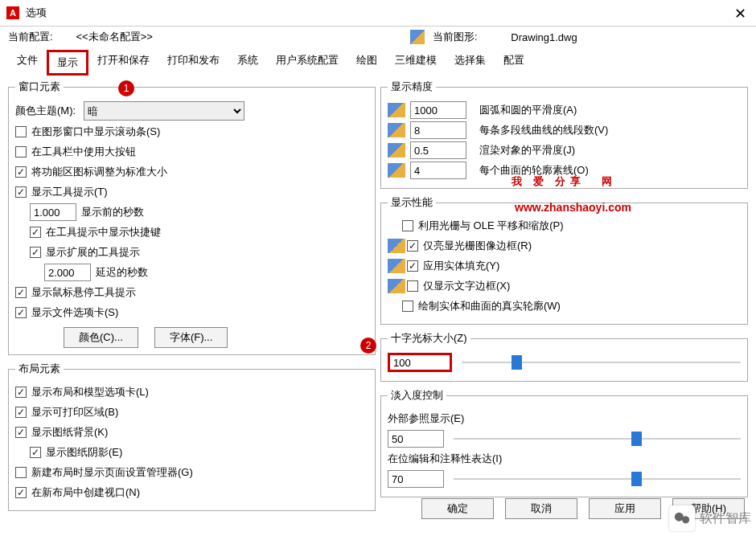 The width and height of the screenshot is (756, 536). Describe the element at coordinates (122, 272) in the screenshot. I see `lbl-delay-sec: 延迟的秒数` at that location.